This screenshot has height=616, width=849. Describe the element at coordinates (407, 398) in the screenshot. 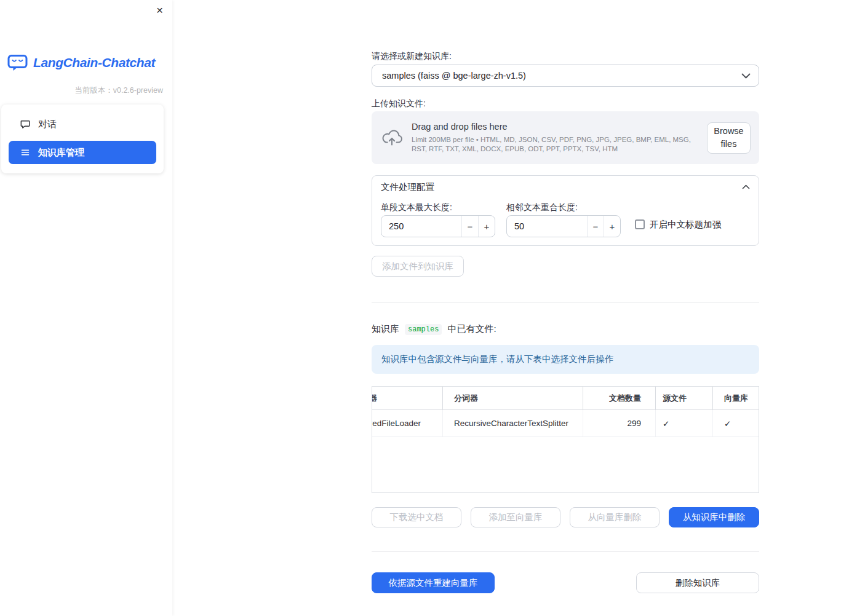

I see `table-header-loader: 文档加载器` at that location.